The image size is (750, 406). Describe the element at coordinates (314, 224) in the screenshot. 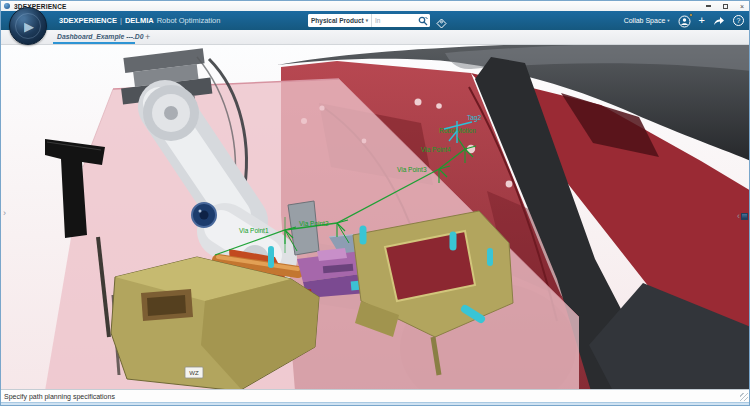

I see `via-point-label: Via Point2` at that location.